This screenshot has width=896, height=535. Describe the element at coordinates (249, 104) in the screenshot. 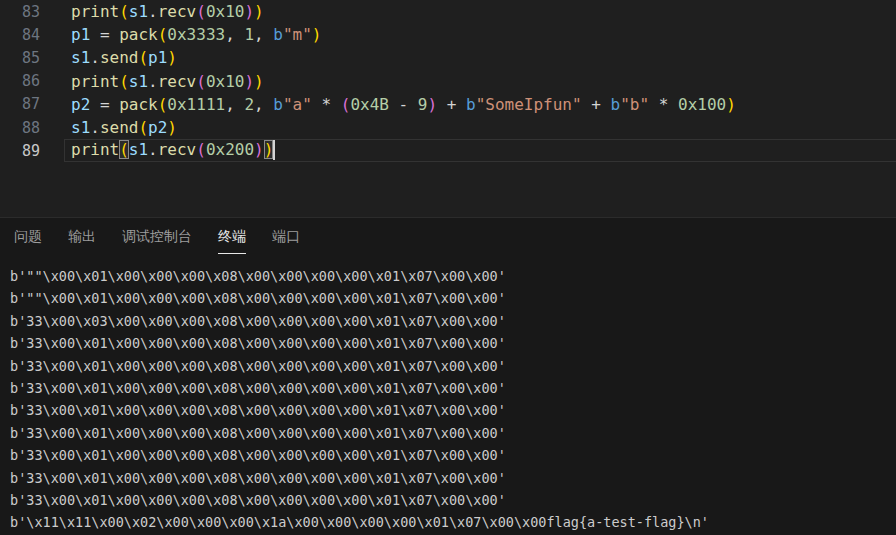

I see `code-token: 2` at that location.